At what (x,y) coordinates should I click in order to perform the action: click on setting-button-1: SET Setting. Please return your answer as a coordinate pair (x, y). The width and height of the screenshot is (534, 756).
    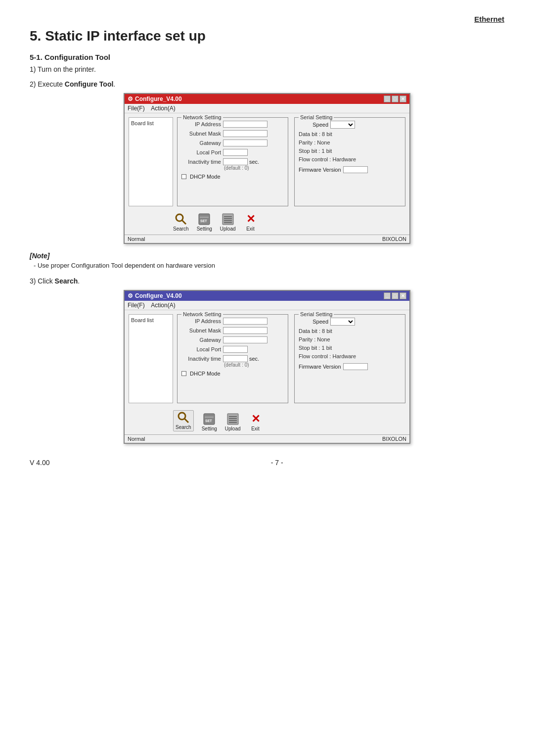
    Looking at the image, I should click on (205, 223).